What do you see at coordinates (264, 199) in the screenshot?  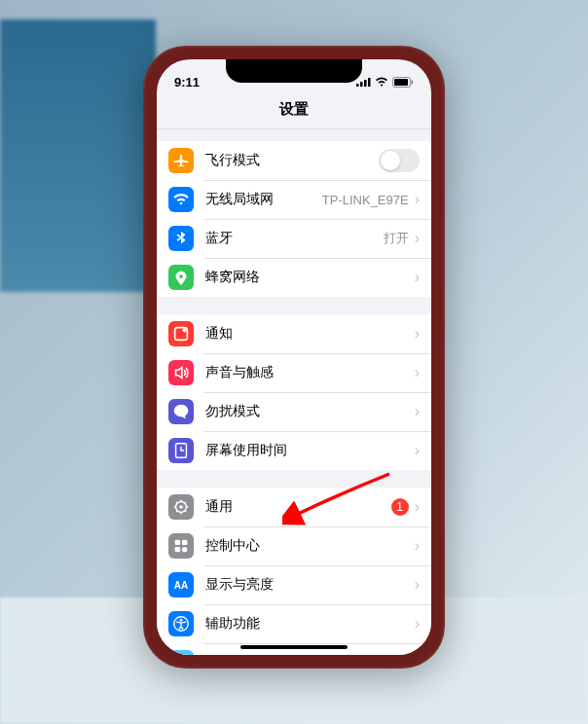 I see `row-label: 无线局域网` at bounding box center [264, 199].